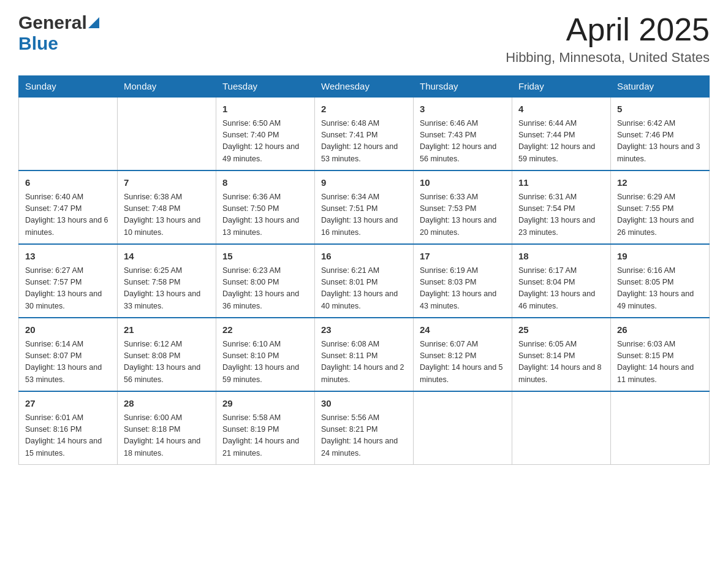 This screenshot has width=728, height=563. What do you see at coordinates (69, 428) in the screenshot?
I see `calendar-cell: 27Sunrise: 6:01 AMSunset: 8:16 PMDayligh…` at bounding box center [69, 428].